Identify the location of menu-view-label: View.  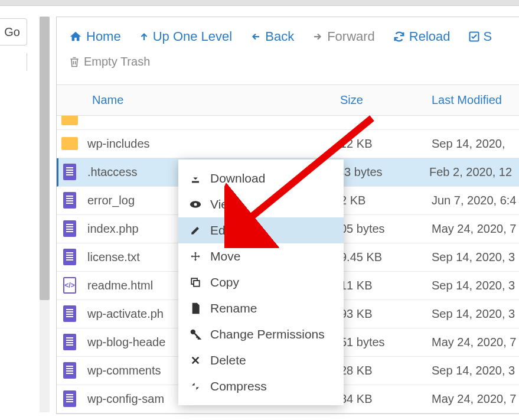
(223, 204).